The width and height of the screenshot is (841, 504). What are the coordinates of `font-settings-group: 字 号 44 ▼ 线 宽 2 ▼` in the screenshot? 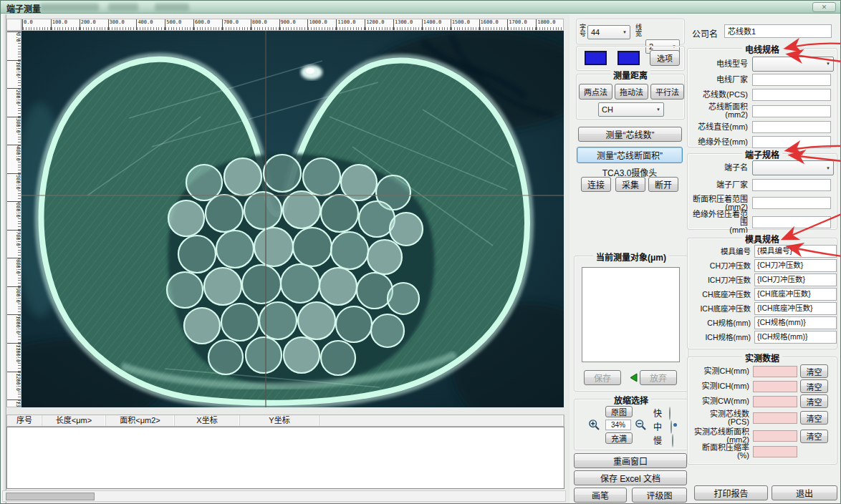 It's located at (630, 32).